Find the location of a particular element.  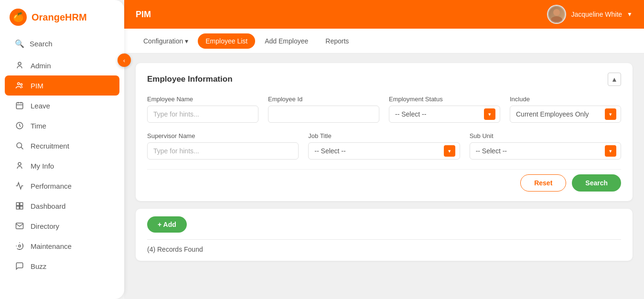

recruitment-icon is located at coordinates (20, 146).